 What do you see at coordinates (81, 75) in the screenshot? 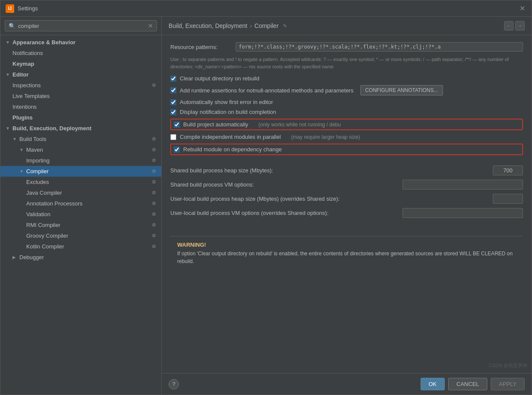
I see `sidebar-item-editor: ▼ Editor` at bounding box center [81, 75].